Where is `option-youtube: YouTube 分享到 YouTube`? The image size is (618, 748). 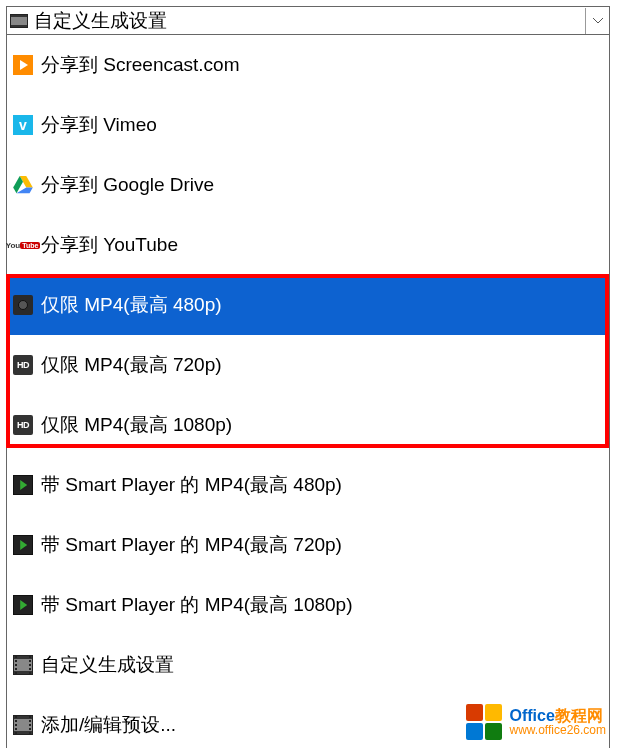
option-youtube: YouTube 分享到 YouTube is located at coordinates (308, 245).